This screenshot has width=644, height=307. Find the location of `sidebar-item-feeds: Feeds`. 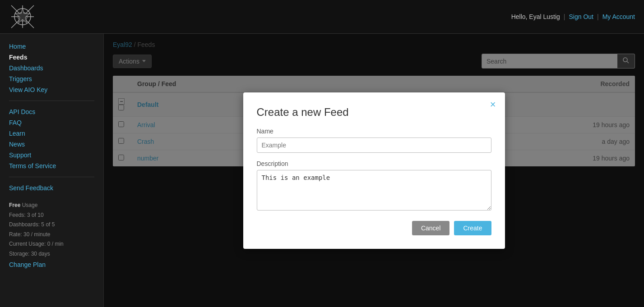

sidebar-item-feeds: Feeds is located at coordinates (51, 57).